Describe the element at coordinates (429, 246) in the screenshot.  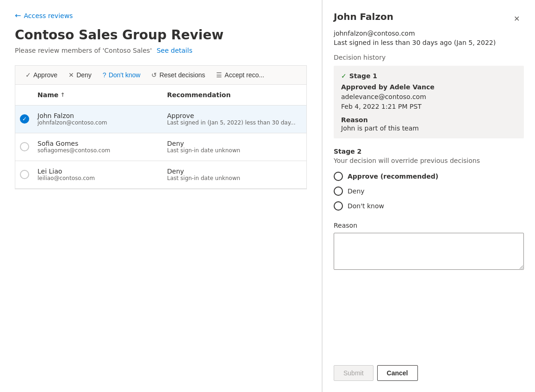
I see `reason-section: Reason` at that location.